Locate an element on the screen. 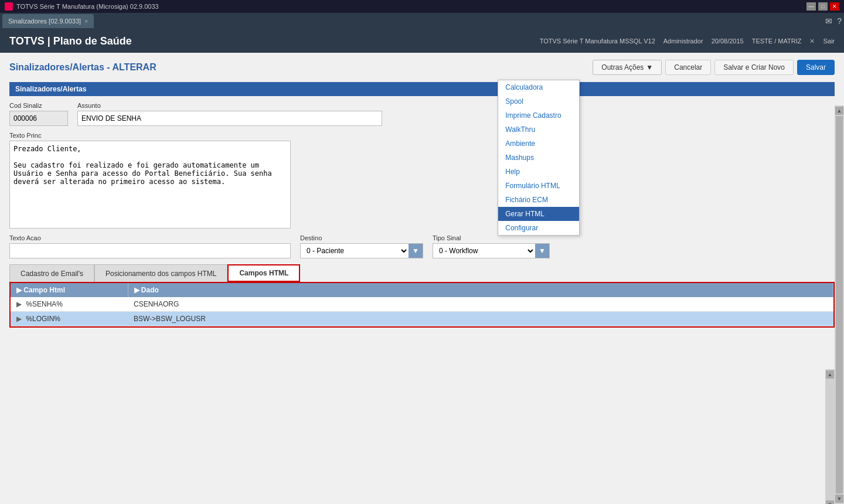 This screenshot has width=844, height=504. menu-calculadora: Calculadora is located at coordinates (539, 87).